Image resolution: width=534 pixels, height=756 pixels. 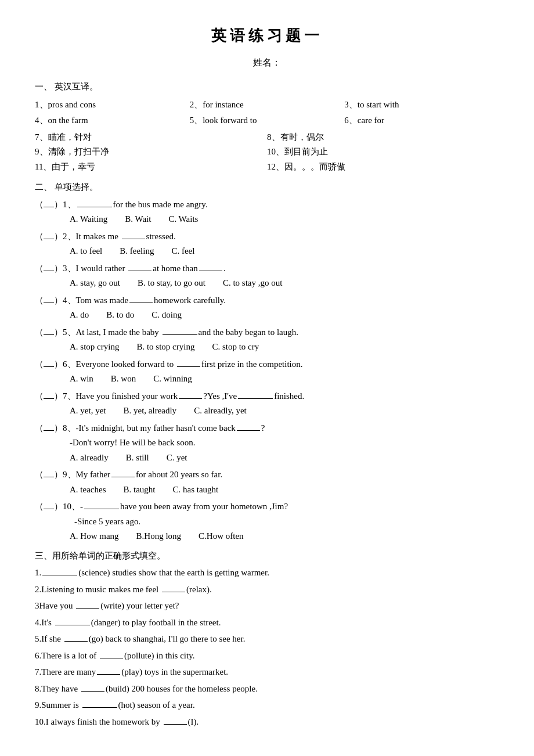 I want to click on list-item: 6.There is a lot of (pollute) in this ci…, so click(x=267, y=656).